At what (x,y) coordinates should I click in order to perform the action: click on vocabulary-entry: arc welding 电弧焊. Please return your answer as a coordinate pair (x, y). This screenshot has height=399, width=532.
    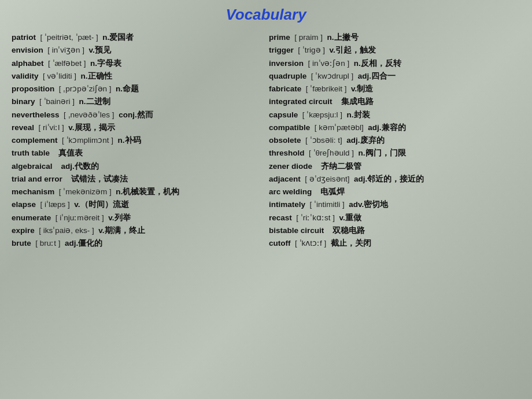
    Looking at the image, I should click on (394, 192).